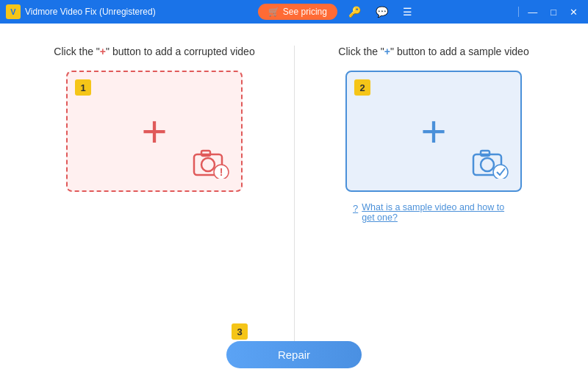 This screenshot has height=383, width=588. I want to click on titlebar-left: V Vidmore Video Fix (Unregistered), so click(81, 12).